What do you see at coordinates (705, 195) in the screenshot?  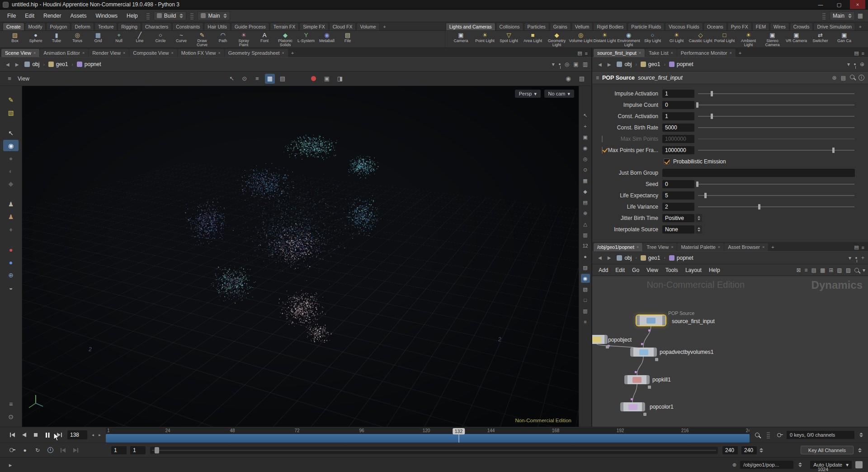 I see `param-life-expectancy-slider-handle` at bounding box center [705, 195].